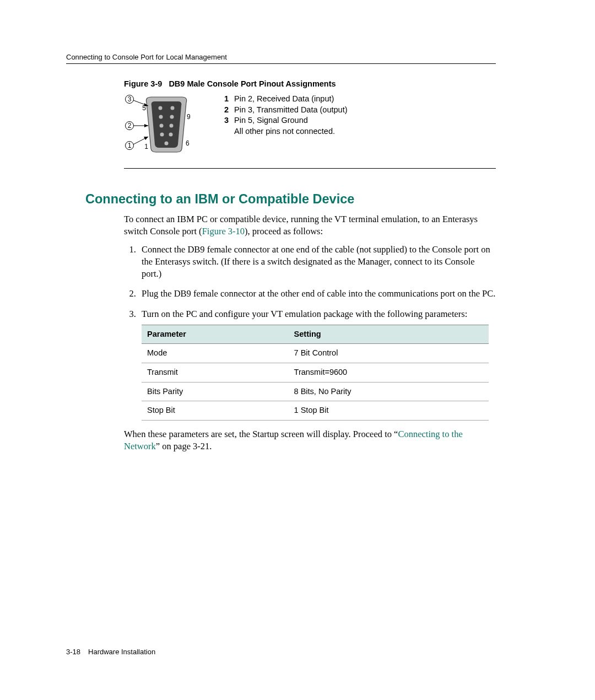  I want to click on page-number: 3-18, so click(73, 651).